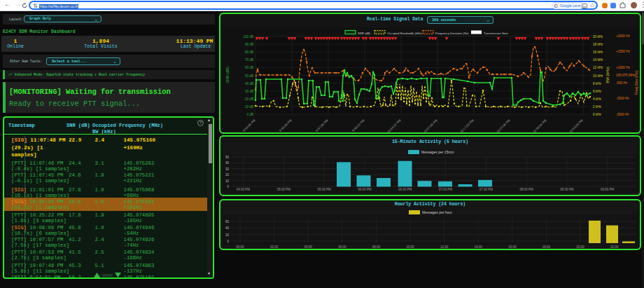  Describe the element at coordinates (249, 76) in the screenshot. I see `svg-text: 50 dB` at that location.